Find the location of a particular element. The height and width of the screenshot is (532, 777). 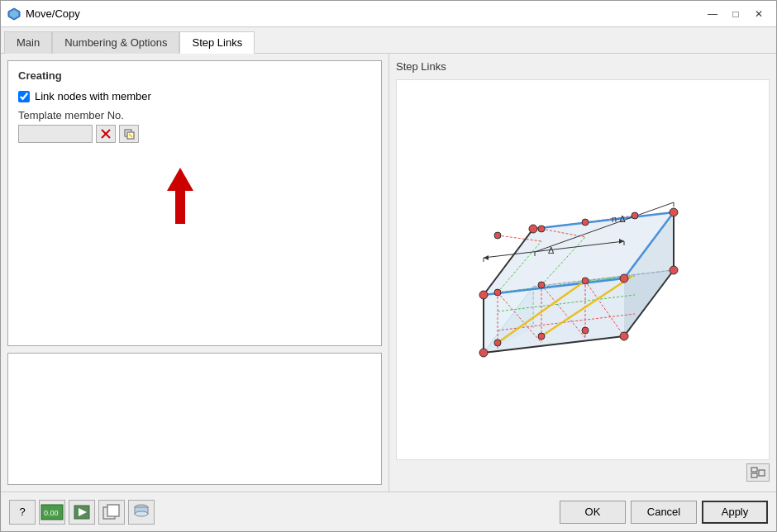

title-bar-left: Move/Copy is located at coordinates (44, 14).